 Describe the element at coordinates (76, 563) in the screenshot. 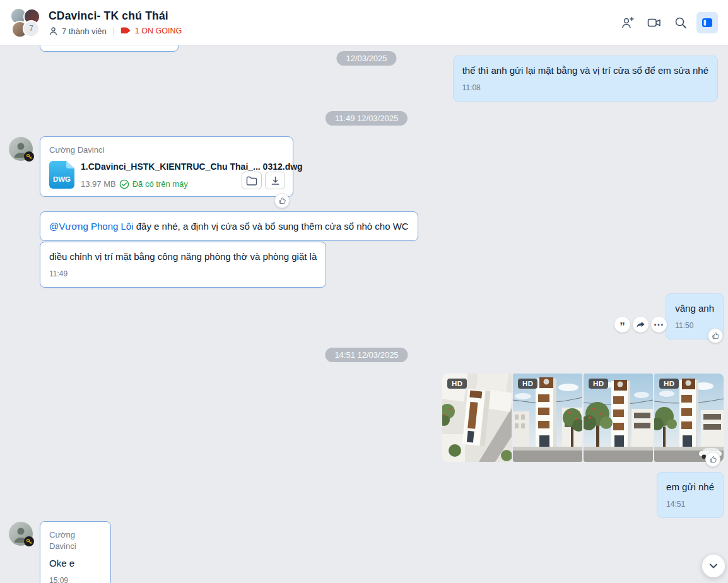

I see `message-text: Oke e` at that location.